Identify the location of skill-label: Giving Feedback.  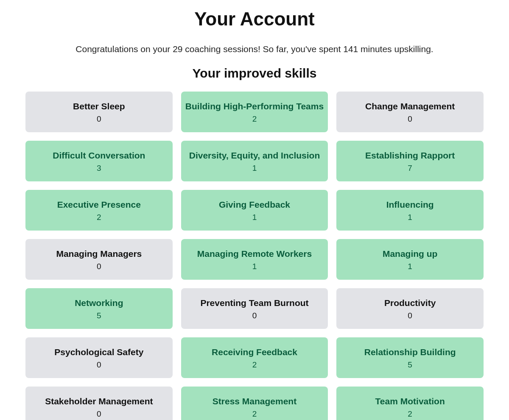
(255, 204).